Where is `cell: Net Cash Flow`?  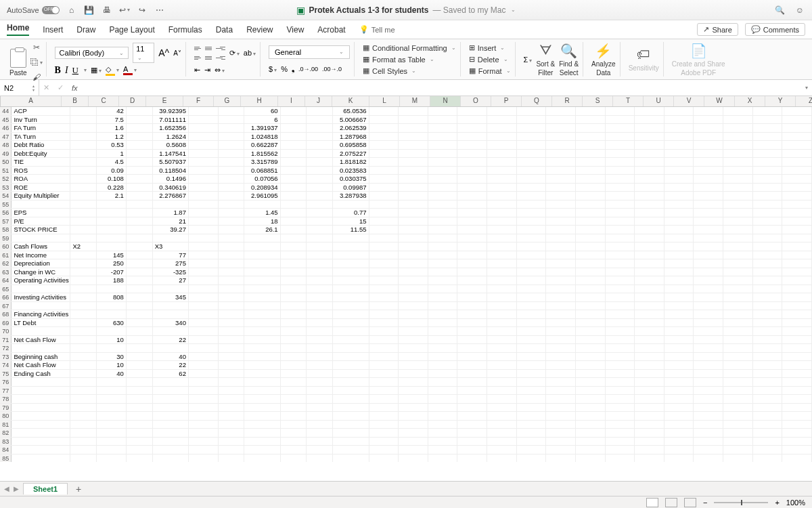 cell: Net Cash Flow is located at coordinates (41, 340).